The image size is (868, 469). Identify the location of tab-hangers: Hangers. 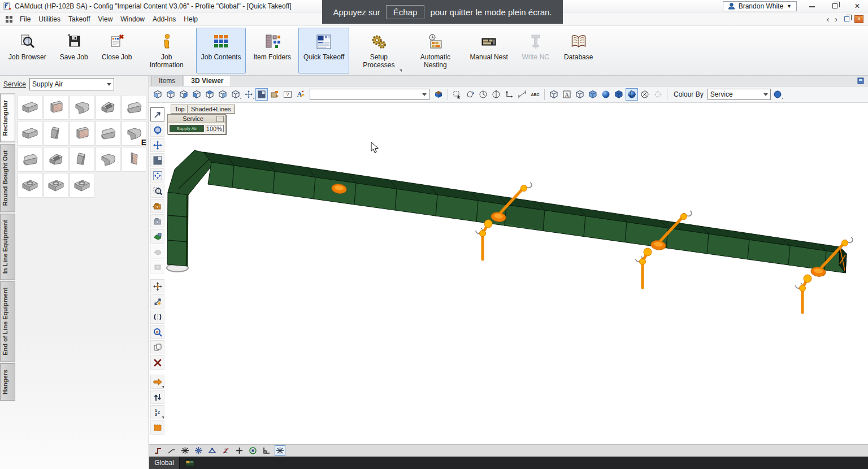
(8, 382).